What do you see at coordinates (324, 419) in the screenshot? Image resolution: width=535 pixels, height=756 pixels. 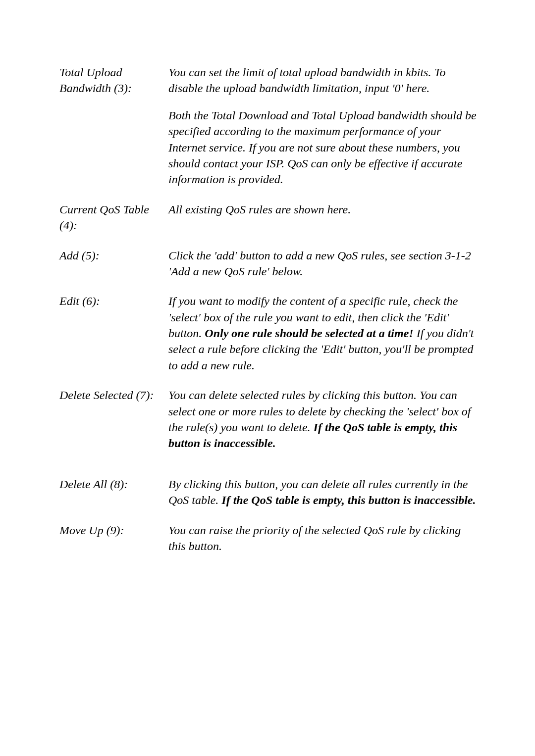 I see `paragraph: You can delete selected rules by clickin…` at bounding box center [324, 419].